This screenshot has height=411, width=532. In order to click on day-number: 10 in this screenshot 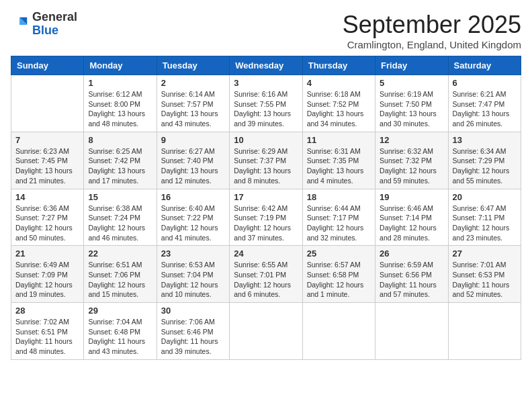, I will do `click(266, 140)`.